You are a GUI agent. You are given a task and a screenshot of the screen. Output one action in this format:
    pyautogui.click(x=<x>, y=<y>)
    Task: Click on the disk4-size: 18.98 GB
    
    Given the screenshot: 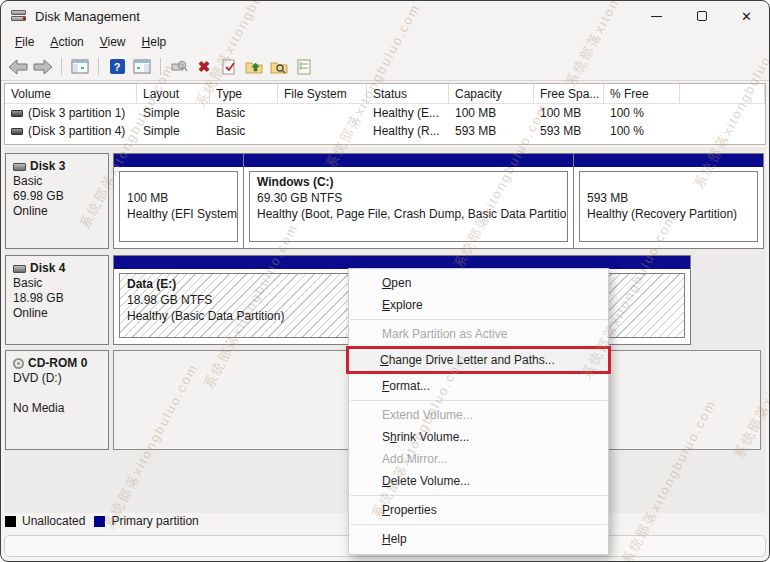 What is the action you would take?
    pyautogui.click(x=57, y=298)
    